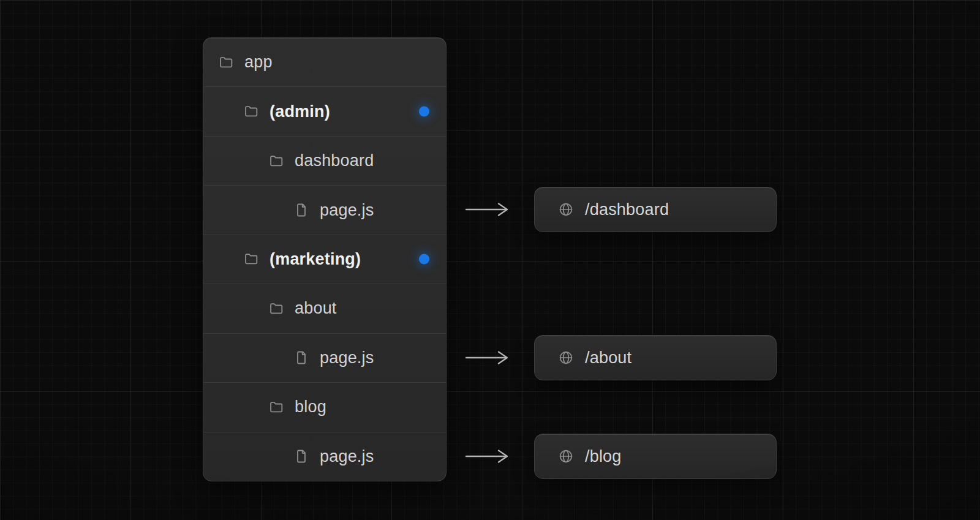  I want to click on tree-row-label: about, so click(316, 309).